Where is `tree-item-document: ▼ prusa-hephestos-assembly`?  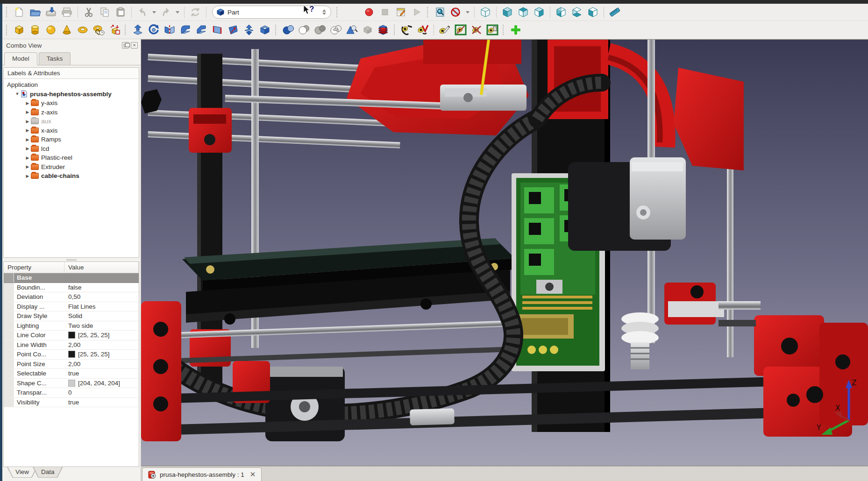 tree-item-document: ▼ prusa-hephestos-assembly is located at coordinates (71, 94).